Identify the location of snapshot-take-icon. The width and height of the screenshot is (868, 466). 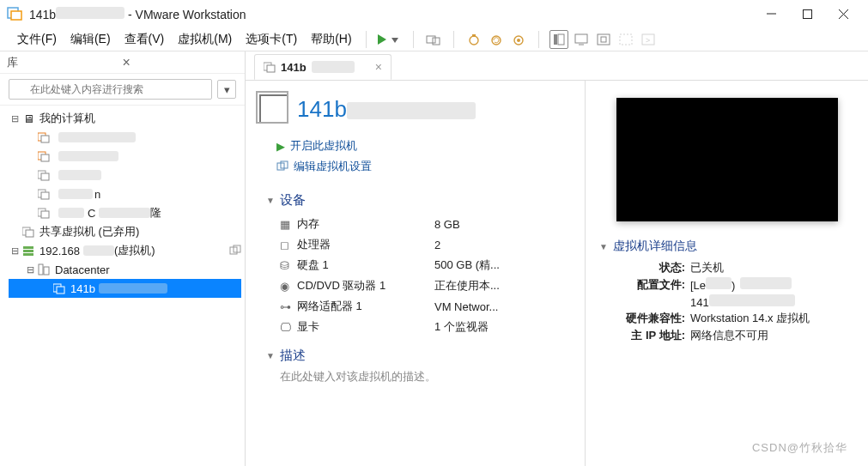
(474, 39).